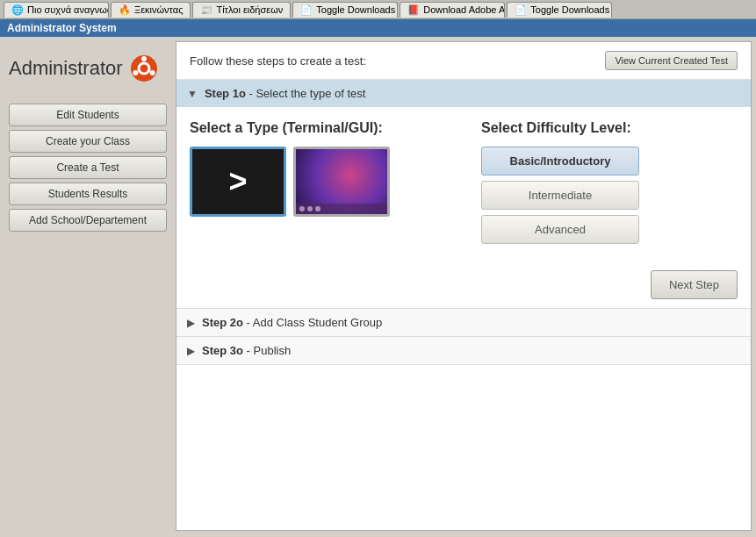  I want to click on tab-2-icon: 🔥, so click(125, 11).